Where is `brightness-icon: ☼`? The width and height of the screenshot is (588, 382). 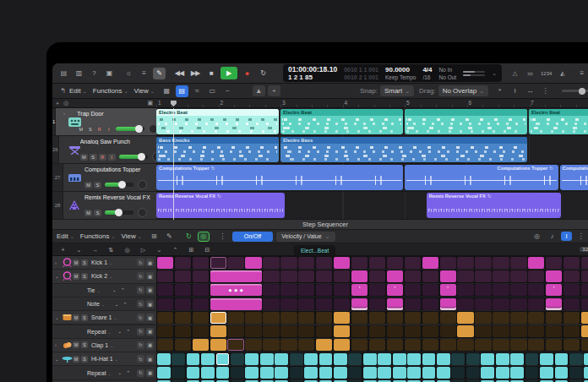 brightness-icon: ☼ is located at coordinates (128, 74).